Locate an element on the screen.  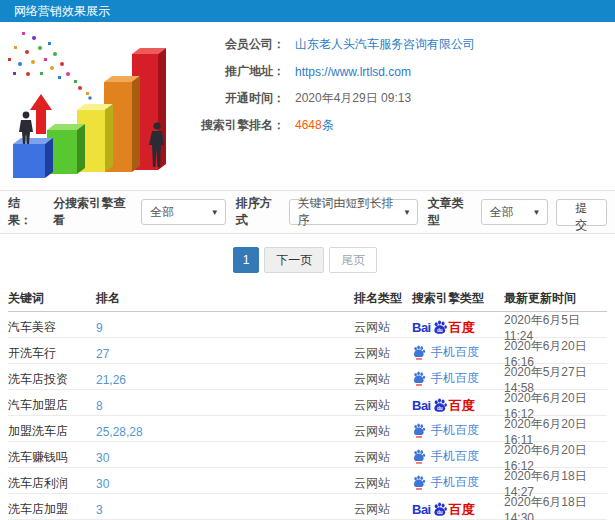
keyword-cell: 洗车店投资 is located at coordinates (52, 380).